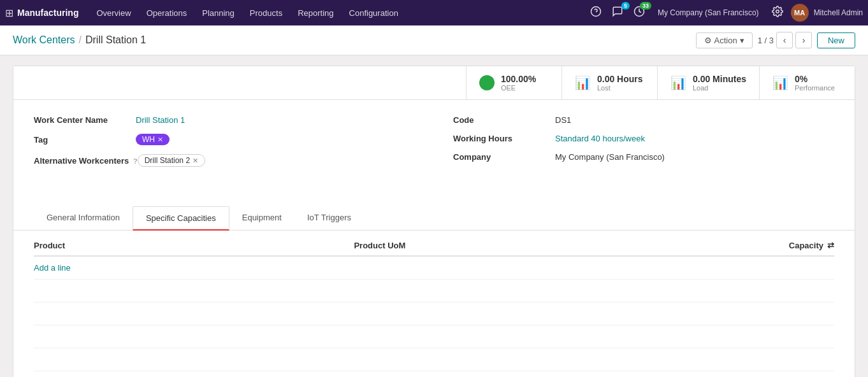 This screenshot has width=868, height=377. Describe the element at coordinates (708, 83) in the screenshot. I see `stat-load: 📊 0.00 Minutes Load` at that location.